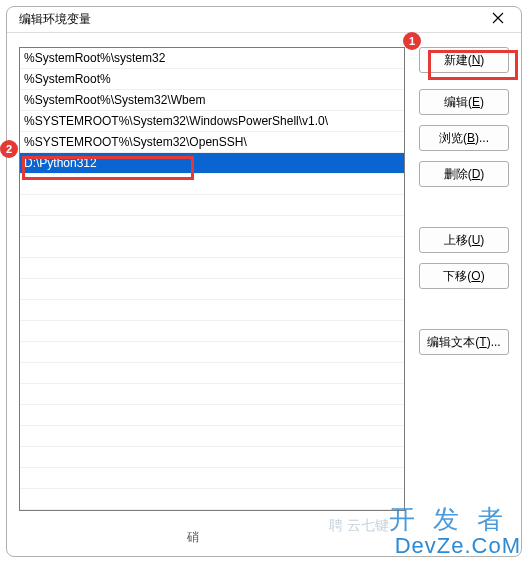  What do you see at coordinates (464, 279) in the screenshot?
I see `button-column: 新建(N) 编辑(E) 浏览(B)... 删除(D) 上移(U) 下移(O) 编…` at bounding box center [464, 279].